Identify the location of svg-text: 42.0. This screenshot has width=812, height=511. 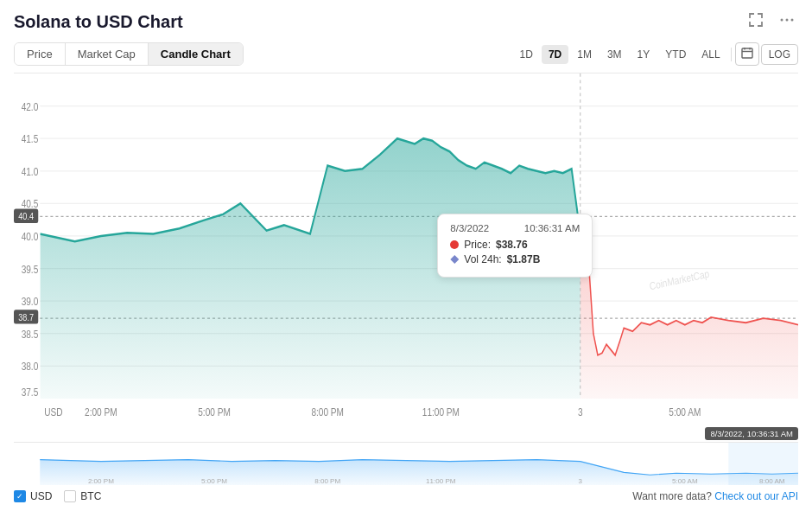
(30, 107).